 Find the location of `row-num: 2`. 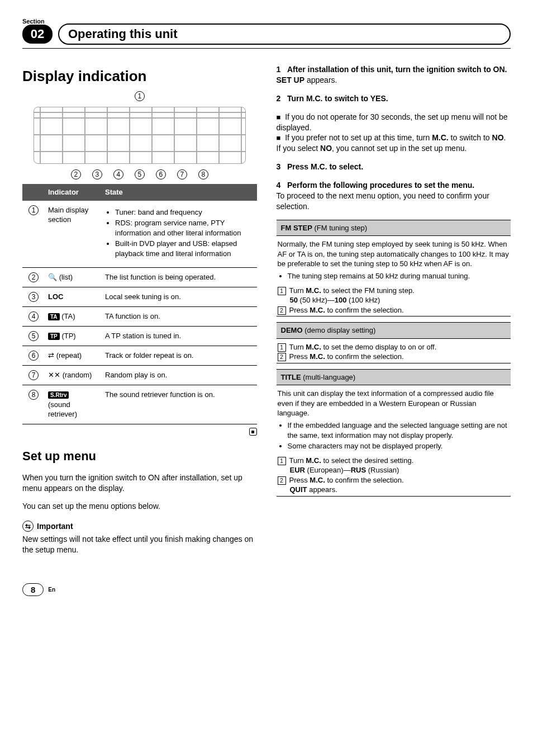

row-num: 2 is located at coordinates (34, 277).